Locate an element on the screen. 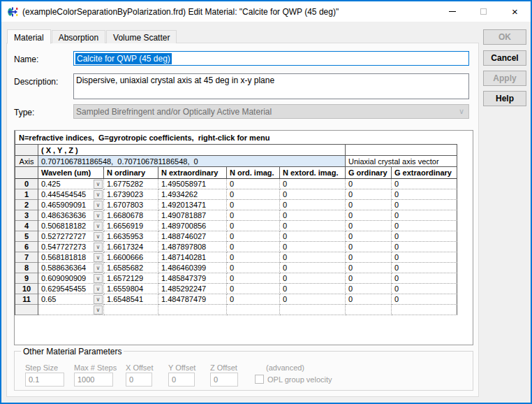 The height and width of the screenshot is (404, 532). n-extraordinary-cell: 1.485292247 is located at coordinates (193, 289).